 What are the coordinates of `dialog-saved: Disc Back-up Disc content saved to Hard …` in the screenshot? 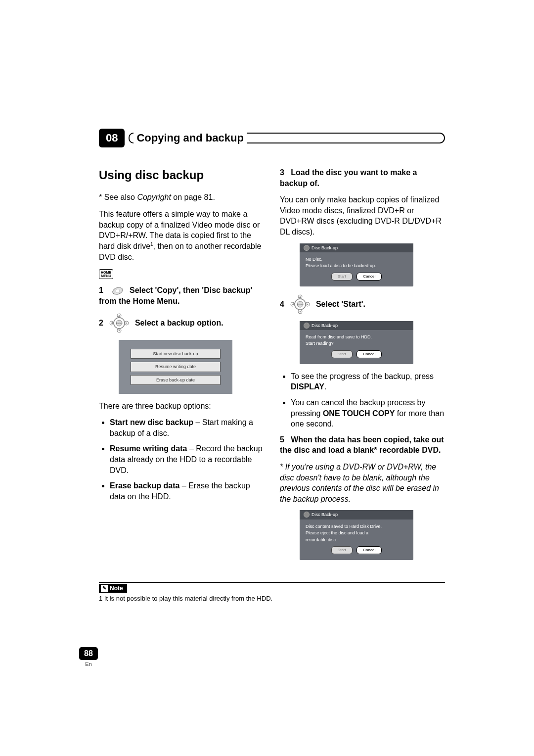 It's located at (356, 535).